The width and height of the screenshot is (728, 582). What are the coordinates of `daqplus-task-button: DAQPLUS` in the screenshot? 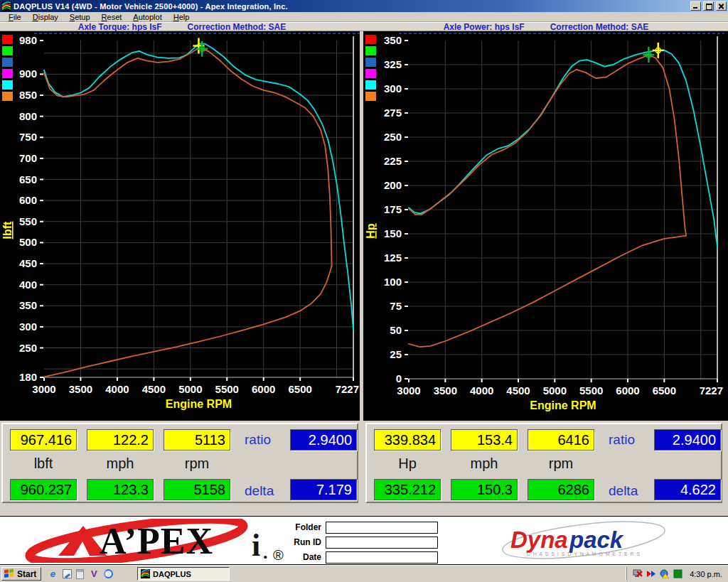 It's located at (183, 574).